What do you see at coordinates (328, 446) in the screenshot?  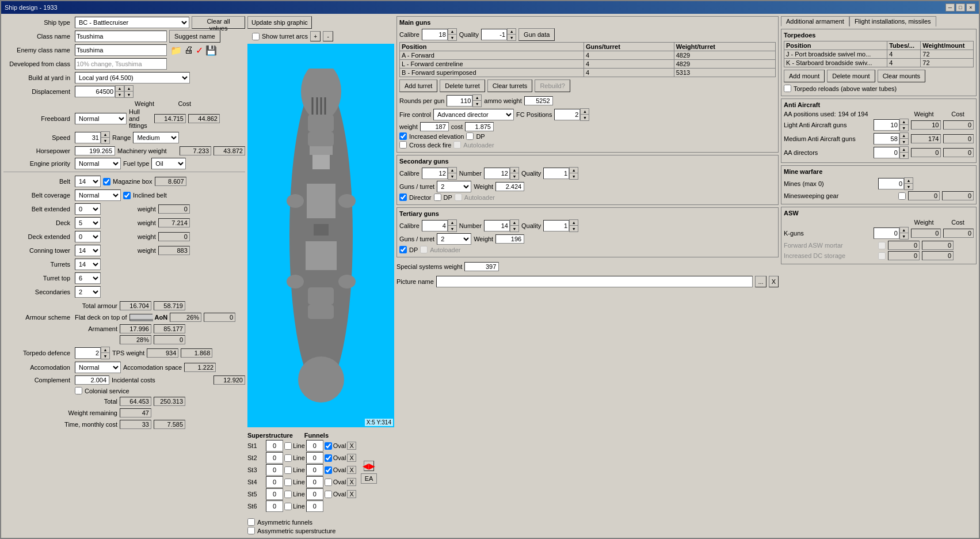 I see `st1-oval-checkbox` at bounding box center [328, 446].